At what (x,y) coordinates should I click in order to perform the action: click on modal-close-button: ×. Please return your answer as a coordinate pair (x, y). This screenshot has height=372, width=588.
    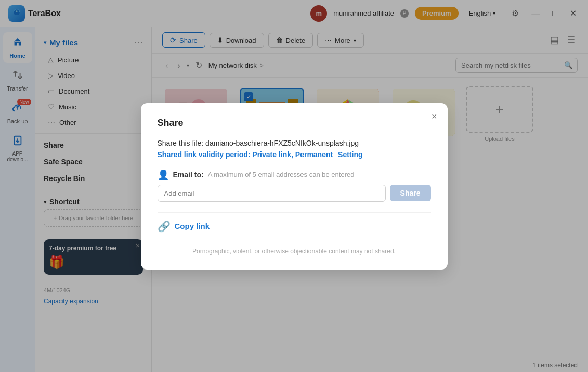
    Looking at the image, I should click on (435, 117).